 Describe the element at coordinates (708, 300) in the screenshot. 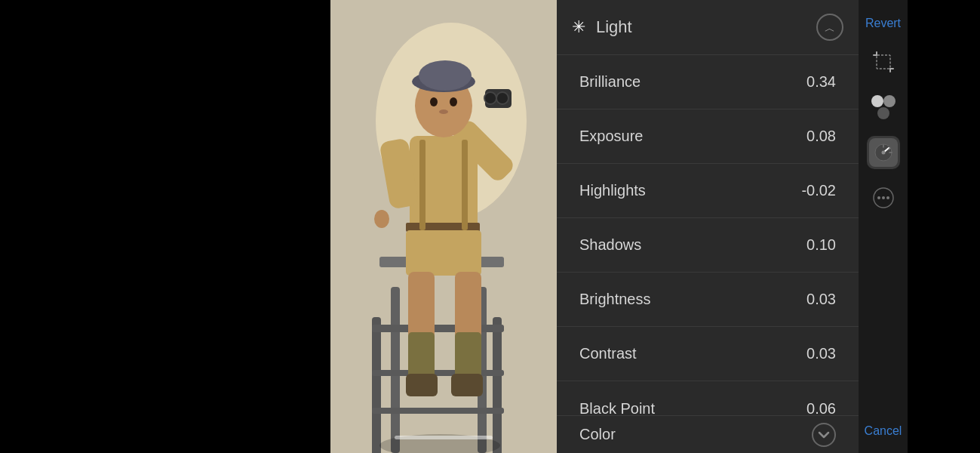

I see `adjustment-brightness: Brightness 0.03` at that location.